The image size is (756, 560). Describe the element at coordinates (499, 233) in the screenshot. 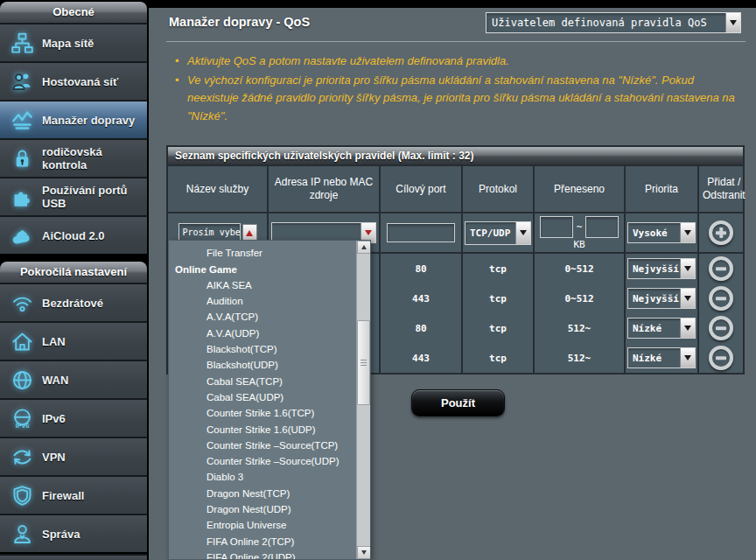

I see `add-protocol-cell: TCP/UDP` at that location.